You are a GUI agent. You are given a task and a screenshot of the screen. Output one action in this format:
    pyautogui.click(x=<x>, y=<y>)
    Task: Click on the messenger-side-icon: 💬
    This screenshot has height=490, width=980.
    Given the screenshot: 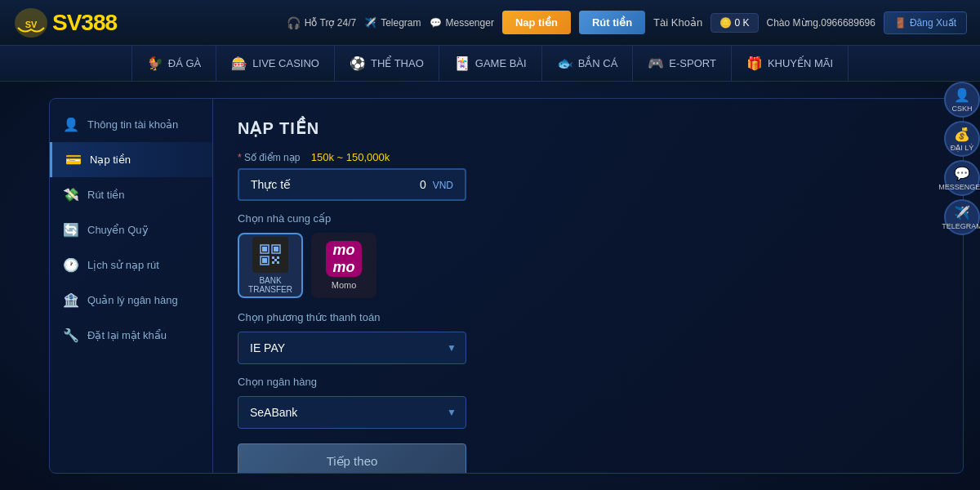 What is the action you would take?
    pyautogui.click(x=962, y=173)
    